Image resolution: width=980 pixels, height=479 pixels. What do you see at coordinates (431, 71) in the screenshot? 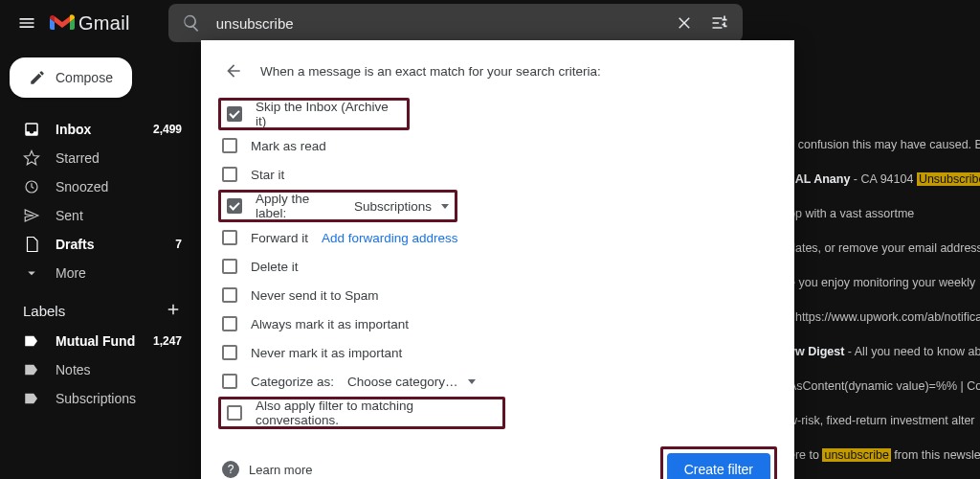
I see `filter-title: When a message is an exact match for you…` at bounding box center [431, 71].